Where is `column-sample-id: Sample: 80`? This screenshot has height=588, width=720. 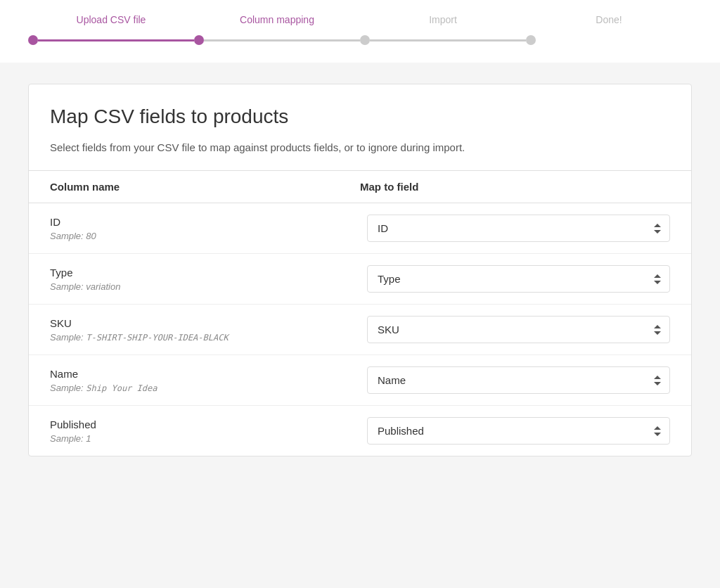
column-sample-id: Sample: 80 is located at coordinates (201, 236).